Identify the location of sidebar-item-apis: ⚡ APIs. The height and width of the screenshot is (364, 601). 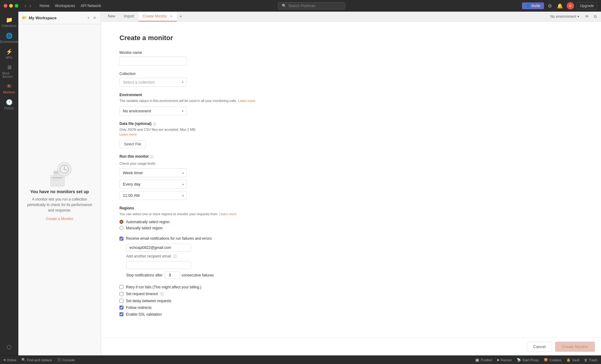
(9, 54).